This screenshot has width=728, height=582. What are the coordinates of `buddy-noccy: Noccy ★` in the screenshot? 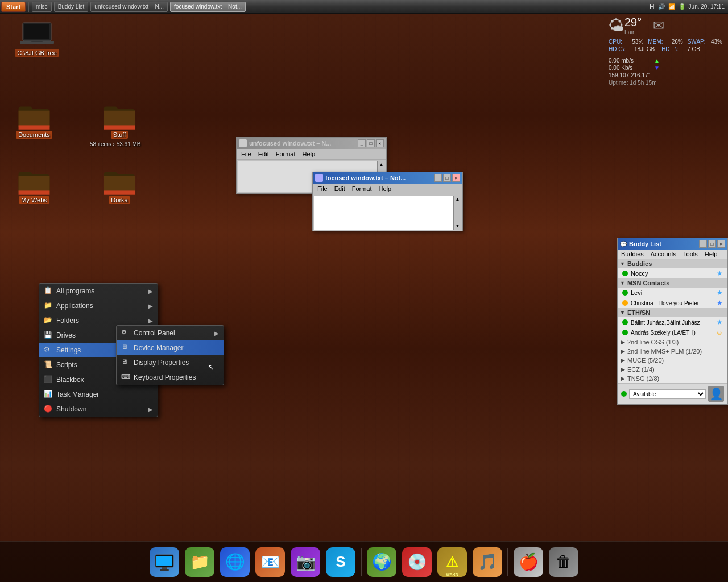 It's located at (672, 273).